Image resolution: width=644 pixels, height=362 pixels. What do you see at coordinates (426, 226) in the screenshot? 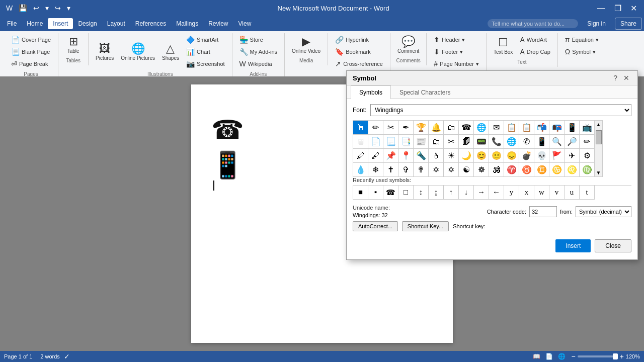
I see `shortcut-key-button: Shortcut Key...` at bounding box center [426, 226].